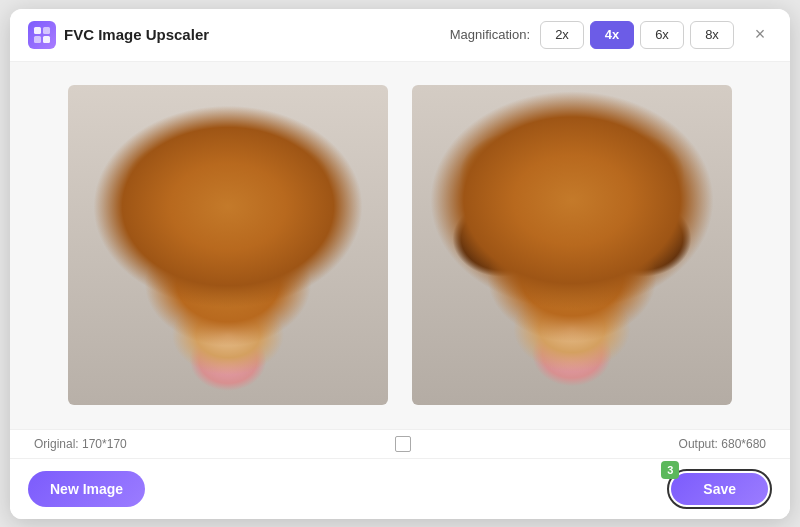 This screenshot has height=527, width=800. What do you see at coordinates (403, 444) in the screenshot?
I see `expand-icon` at bounding box center [403, 444].